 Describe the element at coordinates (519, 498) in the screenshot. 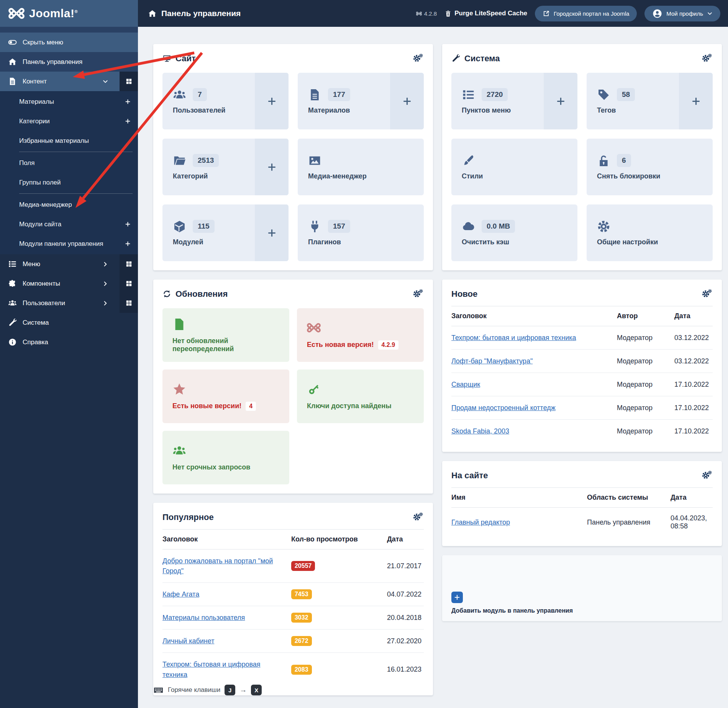

I see `column-header: Имя` at that location.